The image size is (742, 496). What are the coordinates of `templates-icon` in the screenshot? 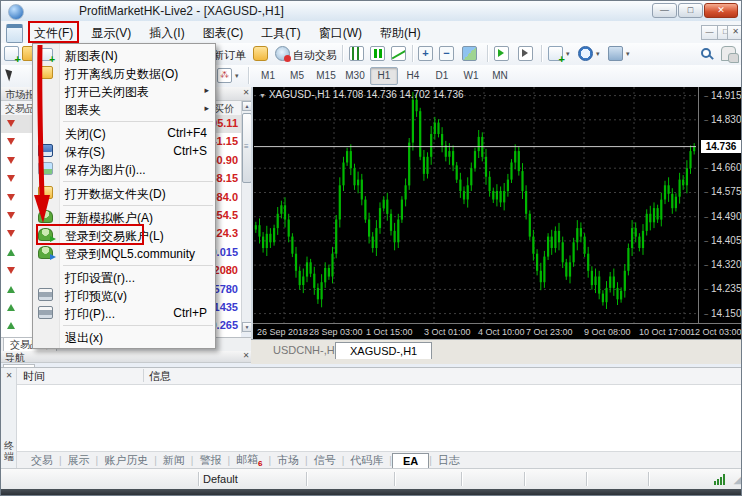 It's located at (616, 54).